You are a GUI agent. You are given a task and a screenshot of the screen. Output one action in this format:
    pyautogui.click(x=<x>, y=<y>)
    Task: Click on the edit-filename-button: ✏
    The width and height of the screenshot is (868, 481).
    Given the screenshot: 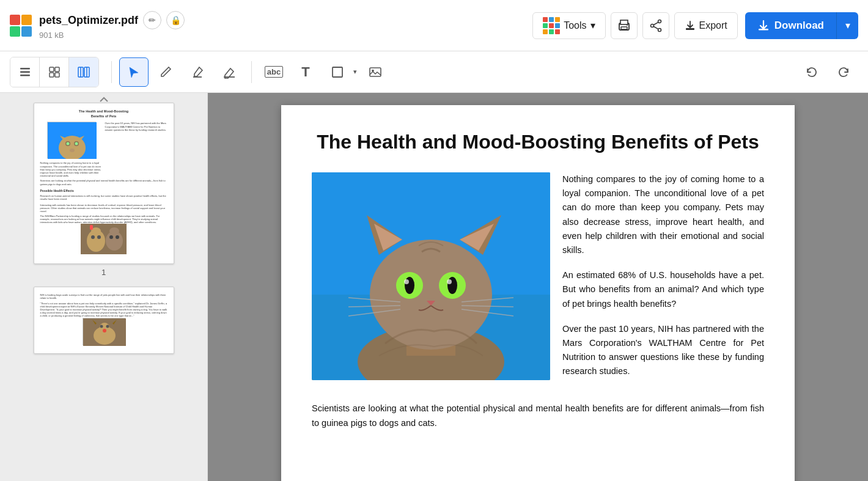 What is the action you would take?
    pyautogui.click(x=152, y=20)
    